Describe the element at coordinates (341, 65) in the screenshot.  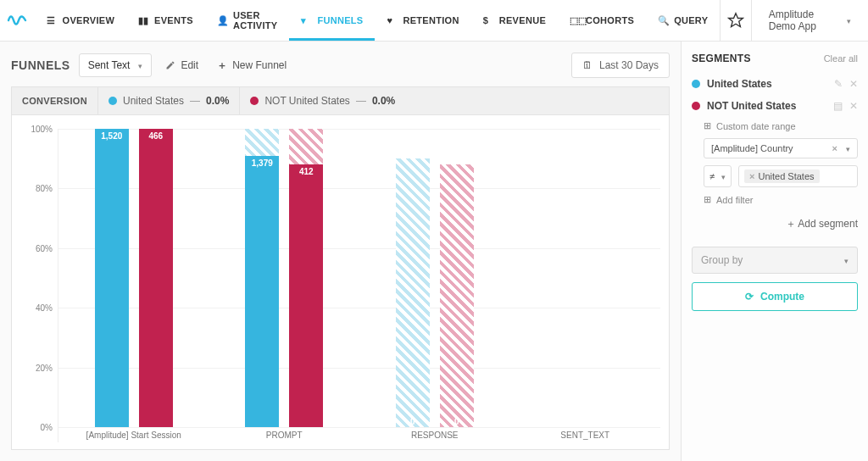
I see `funnel-toolbar: FUNNELS Sent Text Edit ＋ New Funnel 🗓 La…` at that location.